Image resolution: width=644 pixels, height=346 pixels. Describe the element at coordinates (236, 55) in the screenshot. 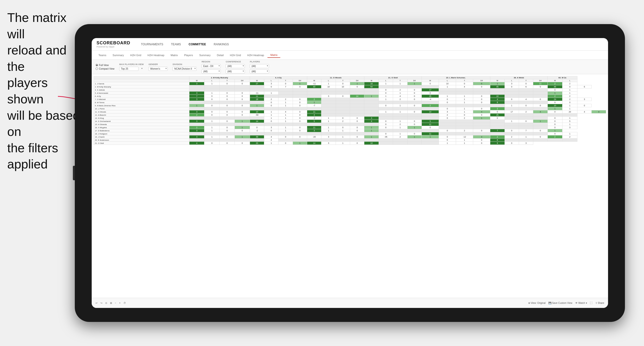

I see `subnav-h2h-grid2: H2H Grid` at that location.